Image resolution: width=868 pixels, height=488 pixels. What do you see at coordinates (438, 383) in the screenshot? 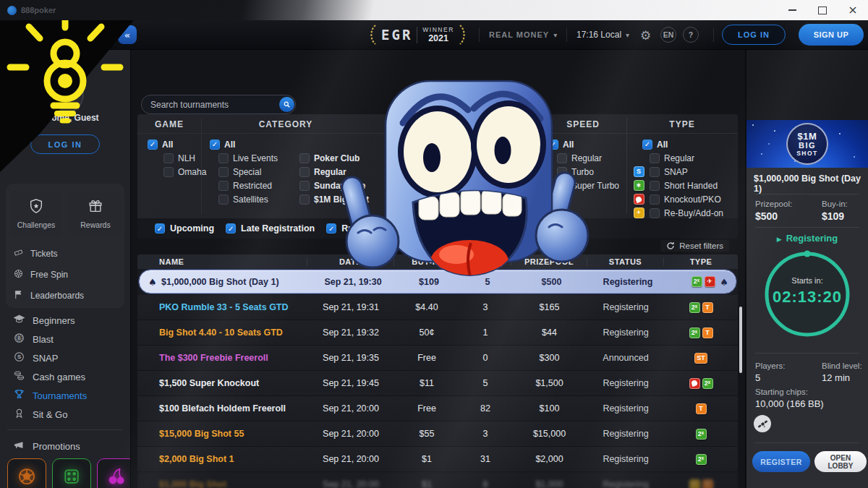
I see `table-row: $1,500 Super KnockoutSep 21, 19:45$115$1…` at bounding box center [438, 383].